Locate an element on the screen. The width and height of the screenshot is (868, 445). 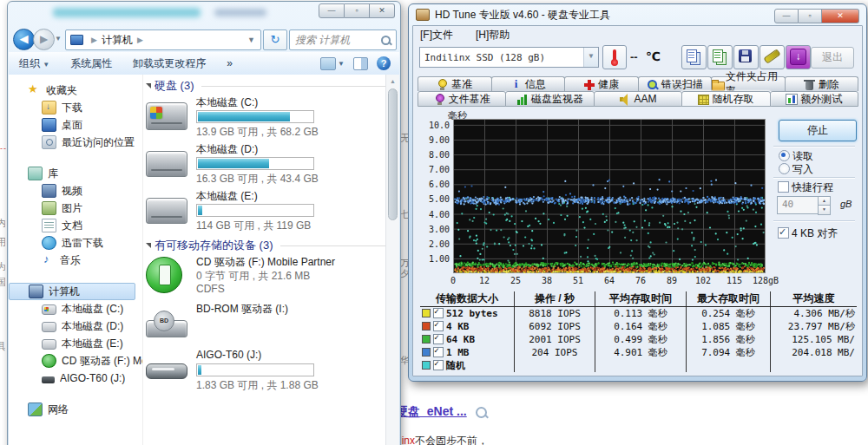
table-cell-iops: 6092 IOPS is located at coordinates (554, 326).